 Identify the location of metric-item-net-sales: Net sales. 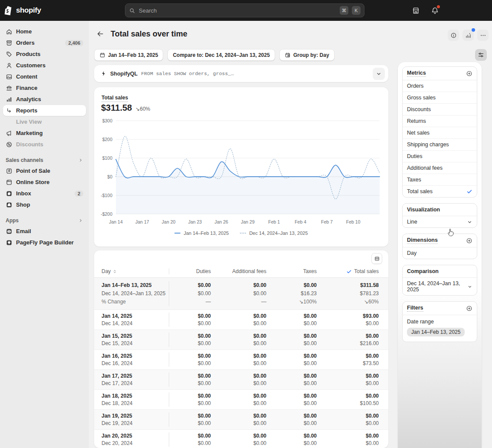
(440, 133).